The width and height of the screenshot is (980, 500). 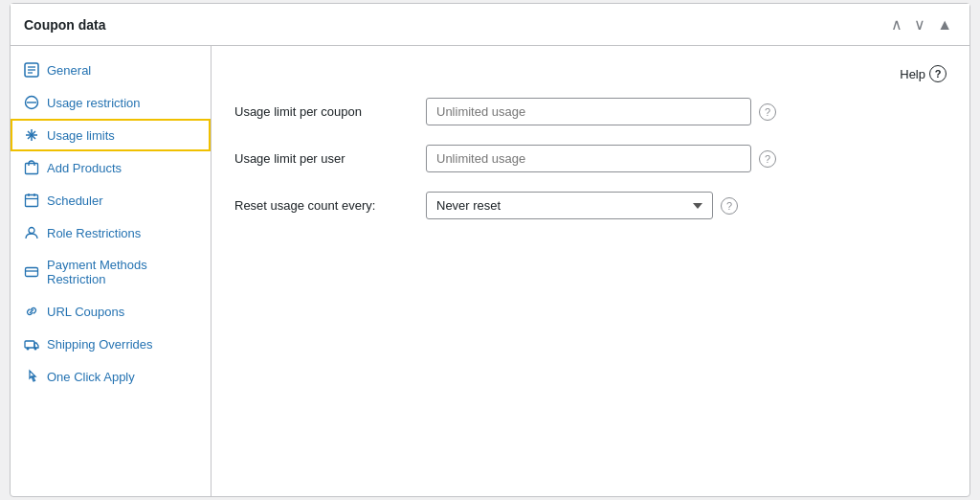 What do you see at coordinates (111, 135) in the screenshot?
I see `sidebar-item-usage-limits: Usage limits` at bounding box center [111, 135].